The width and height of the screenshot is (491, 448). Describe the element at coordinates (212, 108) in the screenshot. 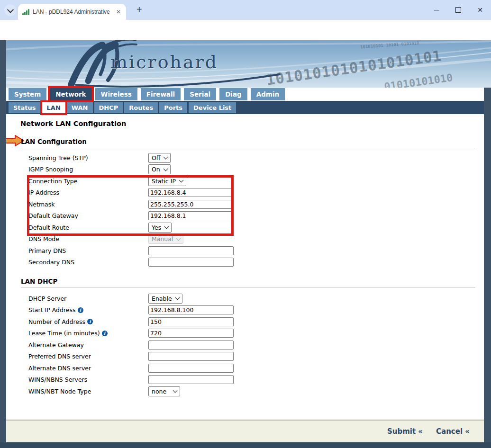

I see `subnav-tab-device-list: Device List` at that location.